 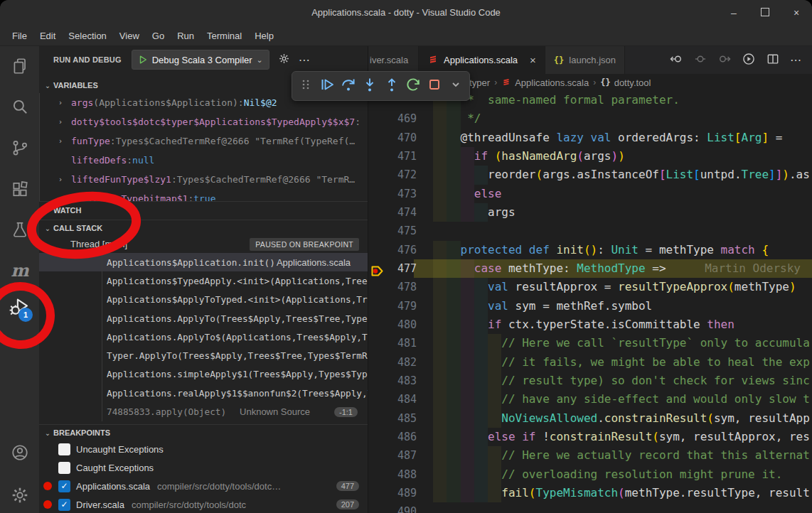 What do you see at coordinates (533, 60) in the screenshot?
I see `close-icon: ×` at bounding box center [533, 60].